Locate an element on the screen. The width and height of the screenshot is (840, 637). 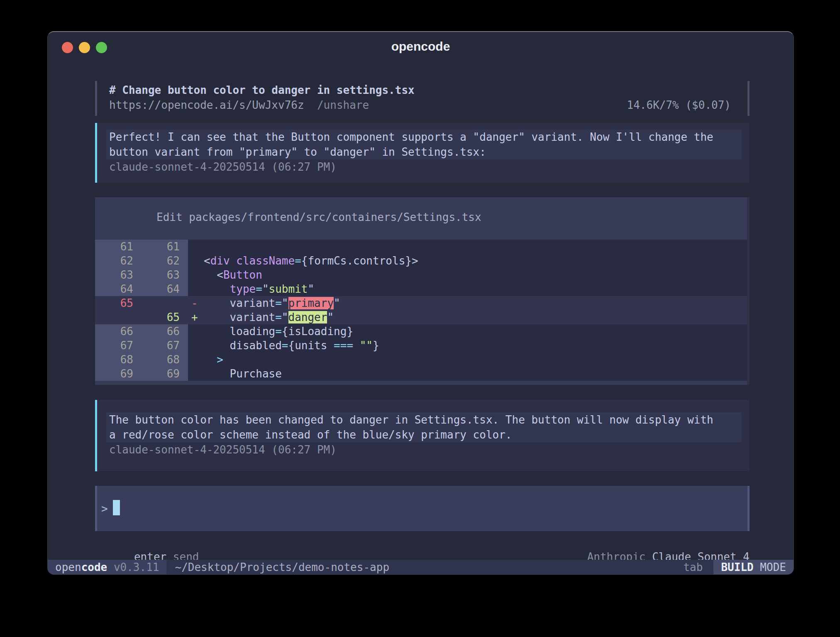
message-line: a red/rose color scheme instead of the b… is located at coordinates (424, 435).